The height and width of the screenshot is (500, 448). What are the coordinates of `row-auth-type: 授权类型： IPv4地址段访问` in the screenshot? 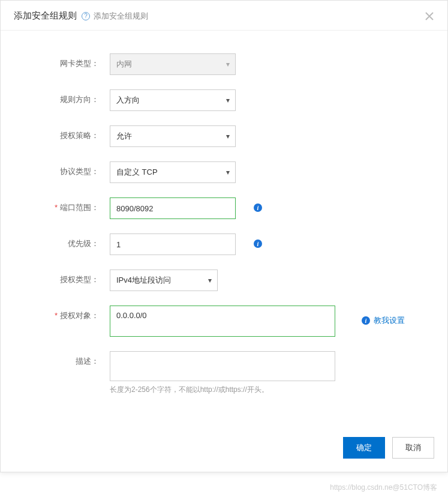 It's located at (224, 280).